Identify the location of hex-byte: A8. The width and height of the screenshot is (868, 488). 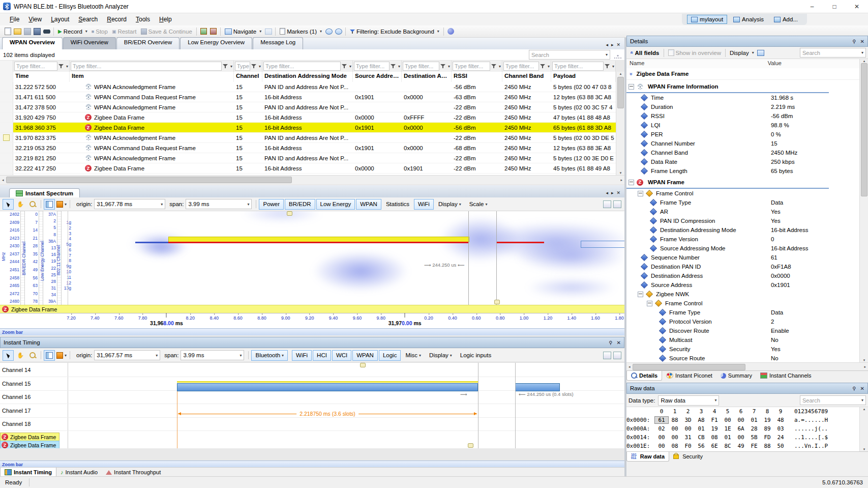
(701, 420).